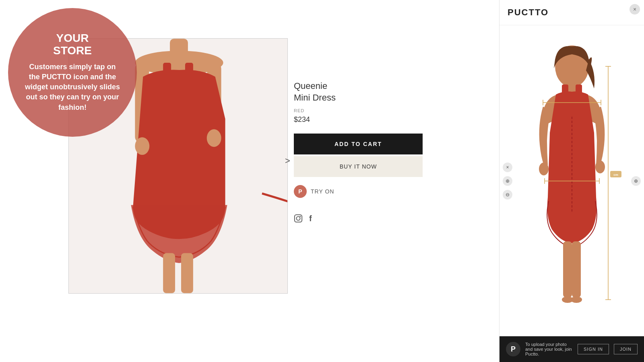 The image size is (644, 362). What do you see at coordinates (508, 195) in the screenshot?
I see `ctrl-shrink-btn: ⊖` at bounding box center [508, 195].